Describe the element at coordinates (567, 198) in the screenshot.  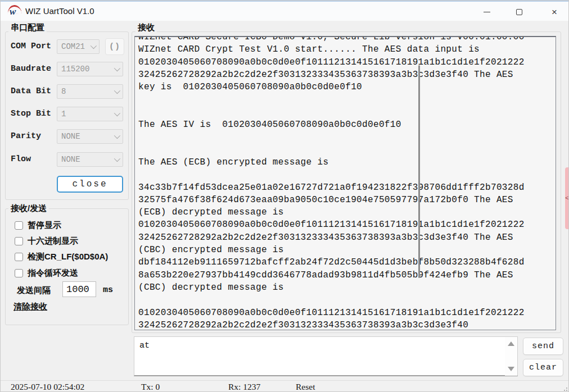
I see `side-panel-toggle: <` at that location.